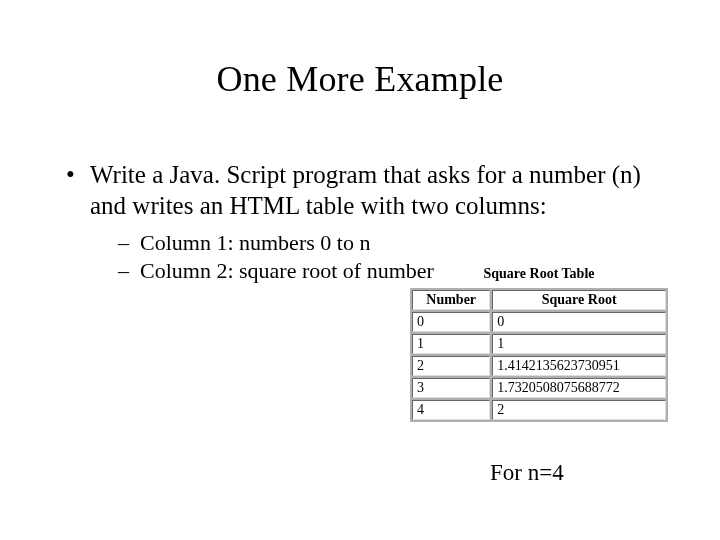  I want to click on table-row: 4 2, so click(539, 410).